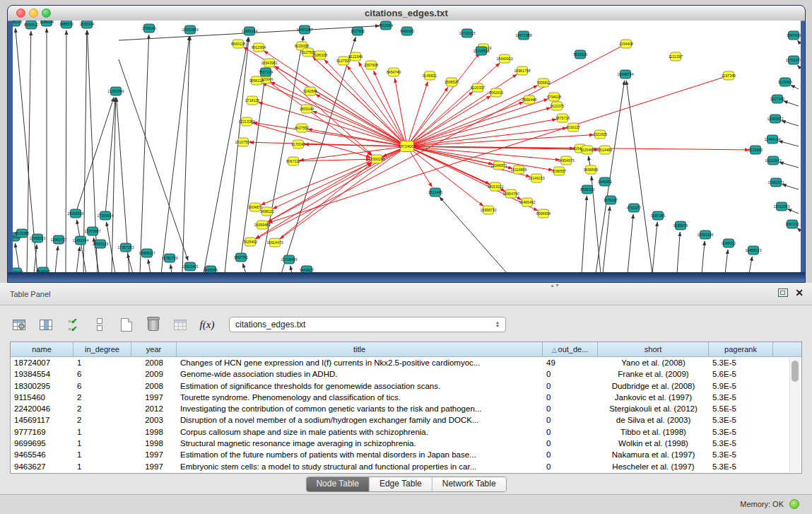  What do you see at coordinates (406, 467) in the screenshot?
I see `table-row: 946362711997Embryonic stem cells: a mode…` at bounding box center [406, 467].